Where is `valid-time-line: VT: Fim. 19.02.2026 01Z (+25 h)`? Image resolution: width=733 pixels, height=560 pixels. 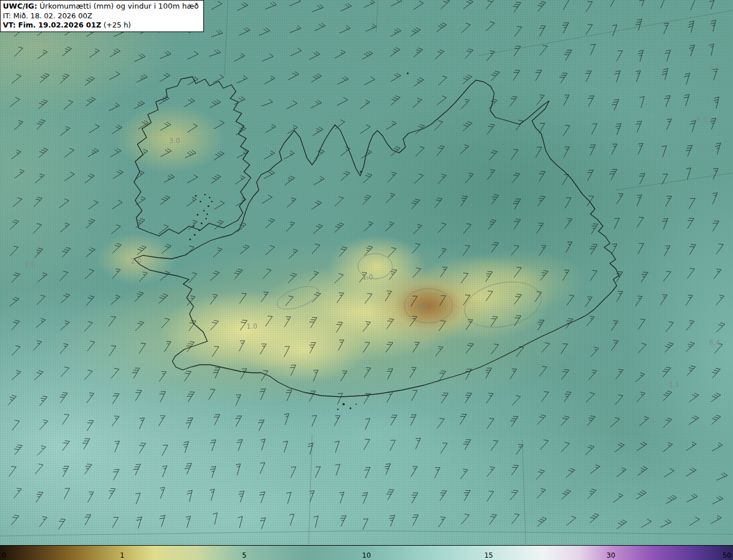
valid-time-line: VT: Fim. 19.02.2026 01Z (+25 h) is located at coordinates (101, 25).